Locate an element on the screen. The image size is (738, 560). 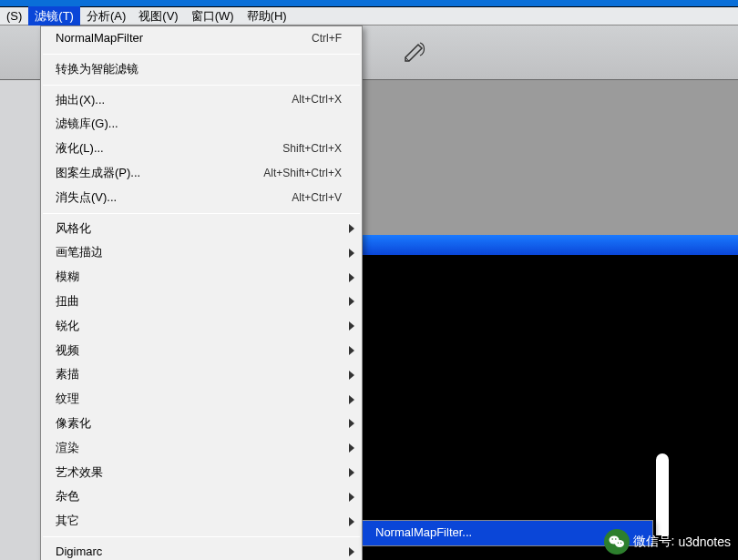
menu-item-label: 杂色 is located at coordinates (67, 497).